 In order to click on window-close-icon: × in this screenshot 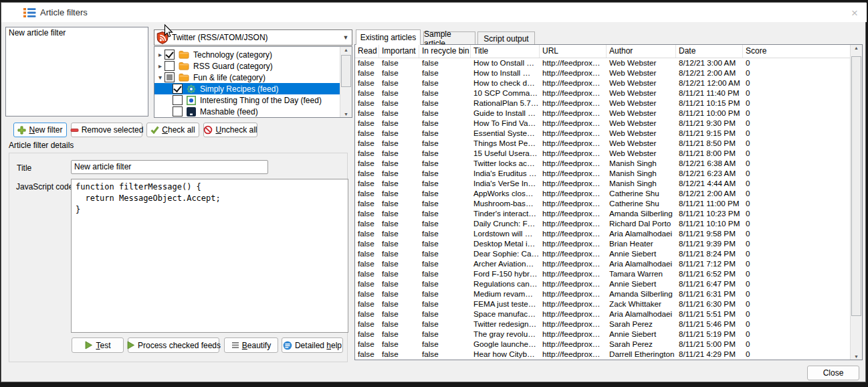, I will do `click(855, 13)`.